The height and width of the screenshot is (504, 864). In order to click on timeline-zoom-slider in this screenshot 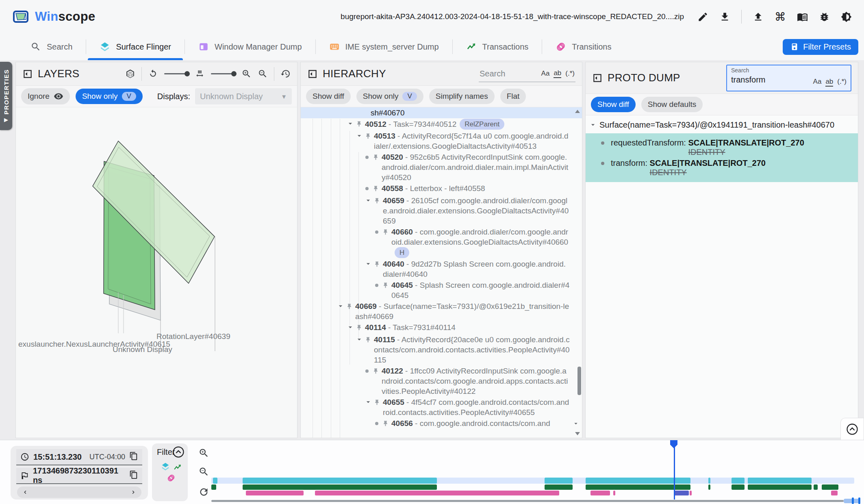, I will do `click(528, 501)`.